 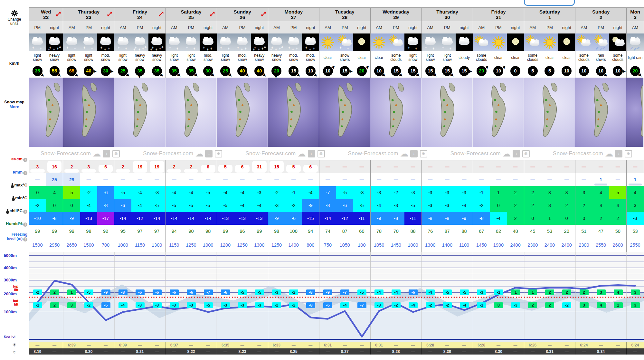 I want to click on period-header: night, so click(x=208, y=27).